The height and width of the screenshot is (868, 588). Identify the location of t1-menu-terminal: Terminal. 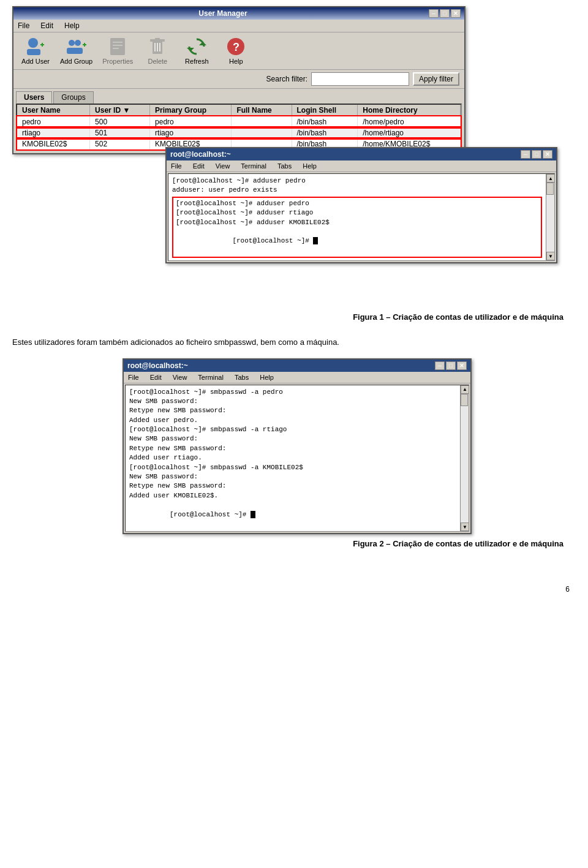
(254, 166).